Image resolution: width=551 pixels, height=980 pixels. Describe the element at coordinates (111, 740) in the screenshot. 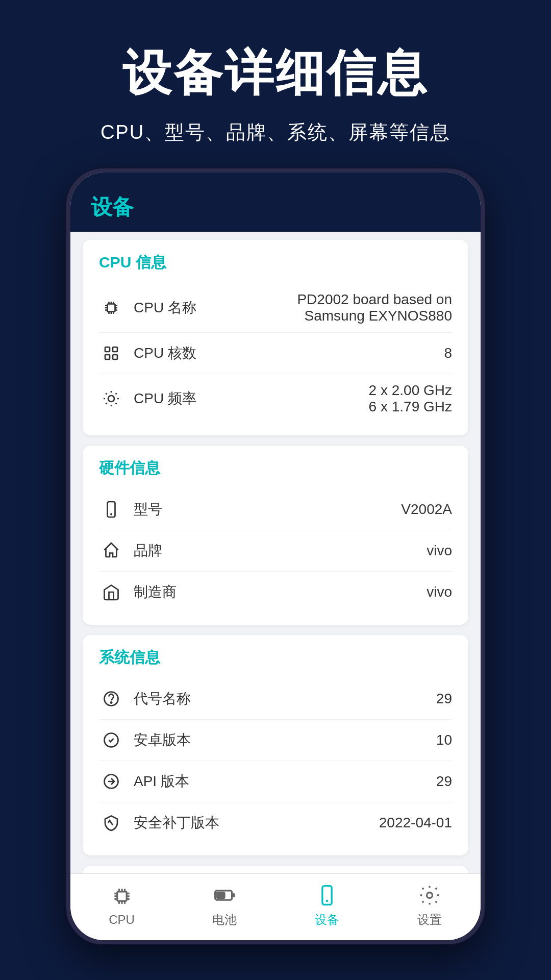

I see `android-icon` at that location.